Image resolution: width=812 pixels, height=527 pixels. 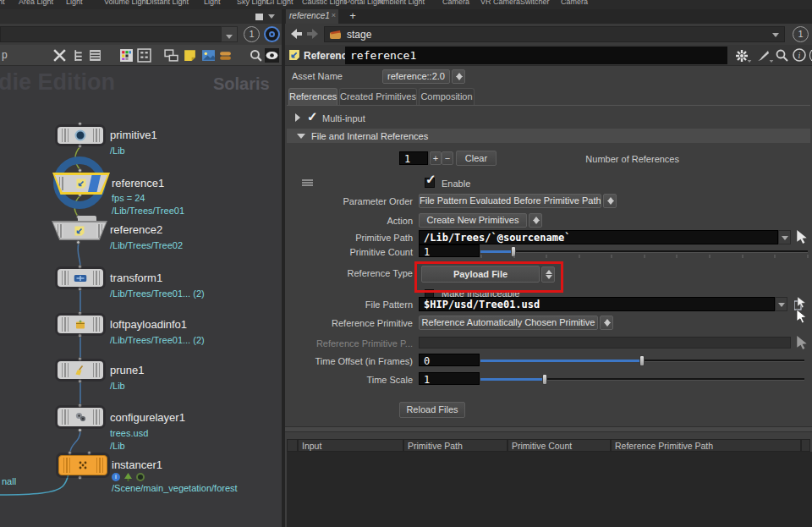 What do you see at coordinates (449, 379) in the screenshot?
I see `time-scale-field: 1` at bounding box center [449, 379].